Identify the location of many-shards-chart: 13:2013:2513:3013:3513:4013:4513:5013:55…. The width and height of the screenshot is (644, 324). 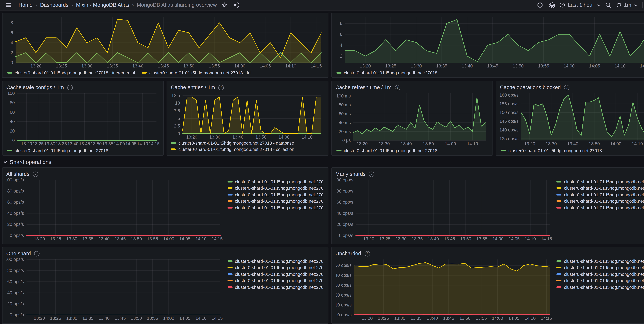
(444, 210).